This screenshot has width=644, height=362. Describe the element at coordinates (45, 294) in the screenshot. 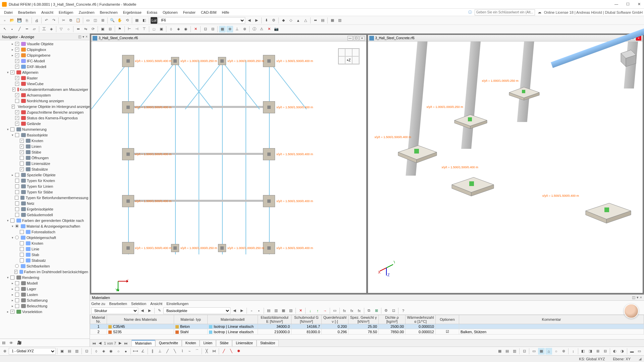

I see `tree-item: ▸Lasten` at that location.